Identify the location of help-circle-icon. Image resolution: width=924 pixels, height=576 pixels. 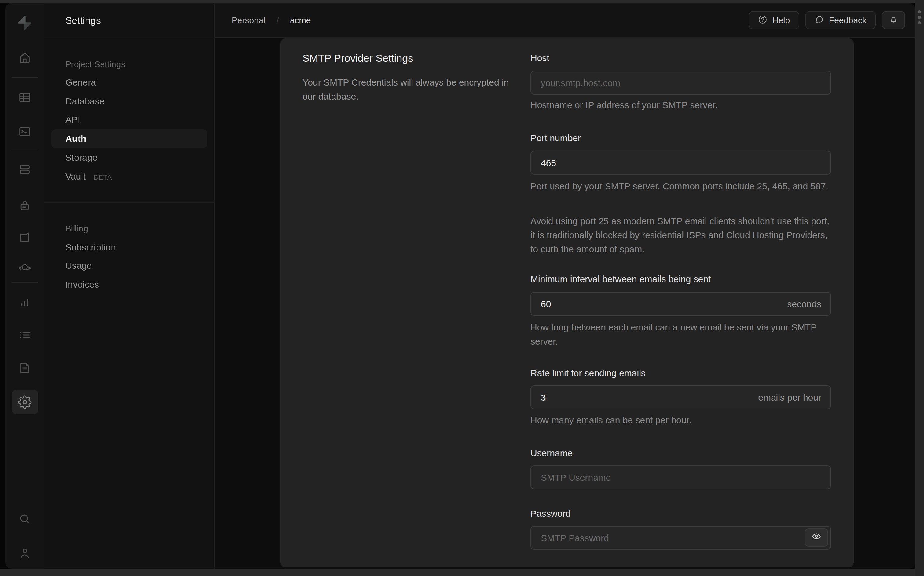
(762, 20).